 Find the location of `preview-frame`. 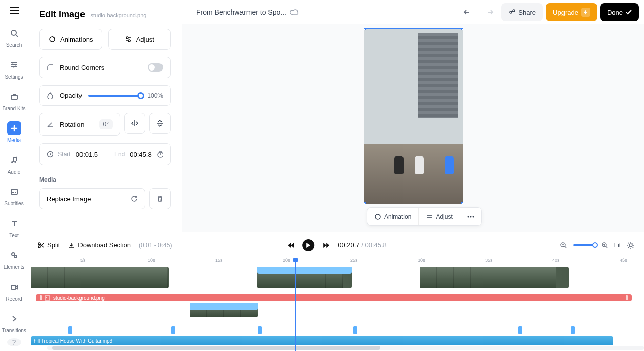

preview-frame is located at coordinates (414, 116).